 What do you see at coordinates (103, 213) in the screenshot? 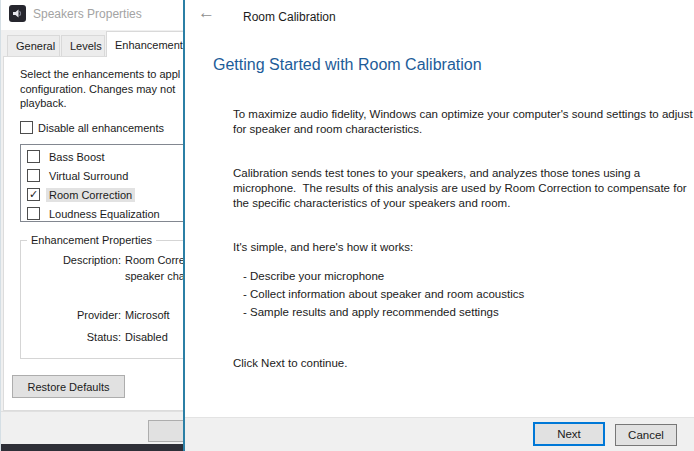
I see `list-item-loudness-equalization: Loudness Equalization` at bounding box center [103, 213].